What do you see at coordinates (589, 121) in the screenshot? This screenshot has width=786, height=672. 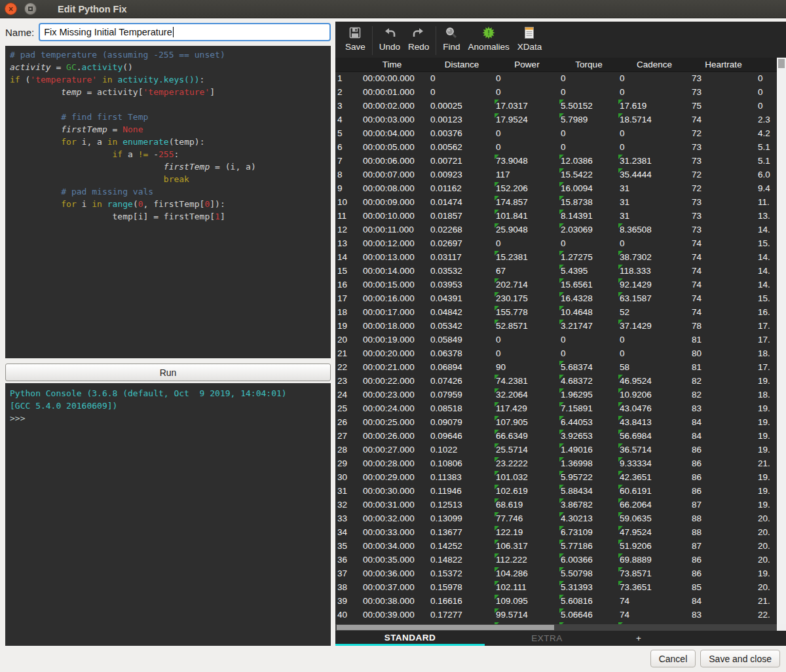 I see `table-cell: 5.7989` at bounding box center [589, 121].